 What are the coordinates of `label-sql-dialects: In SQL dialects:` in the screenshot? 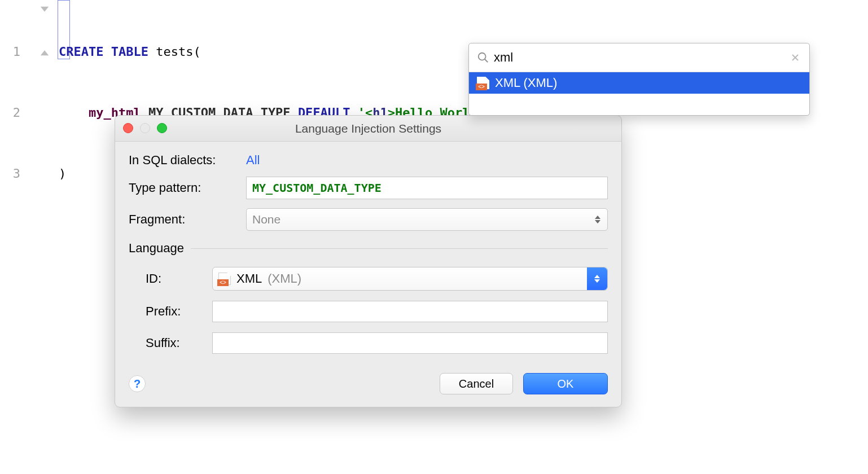 It's located at (187, 160).